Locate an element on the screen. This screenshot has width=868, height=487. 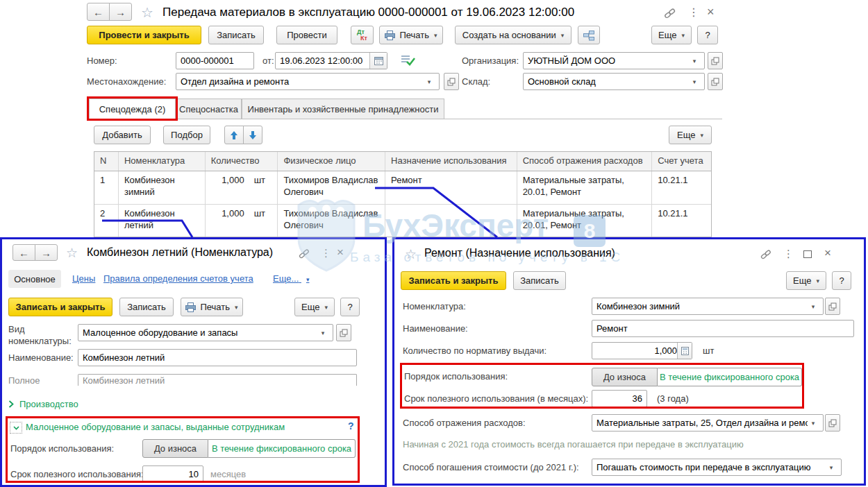
chevron-right-icon is located at coordinates (11, 404).